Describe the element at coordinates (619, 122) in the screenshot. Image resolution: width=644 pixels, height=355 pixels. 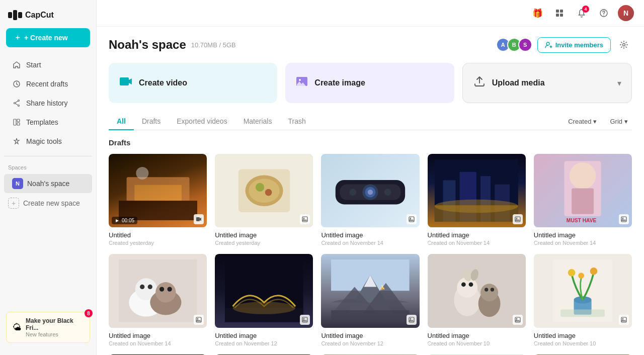
I see `view-button: Grid ▾` at that location.